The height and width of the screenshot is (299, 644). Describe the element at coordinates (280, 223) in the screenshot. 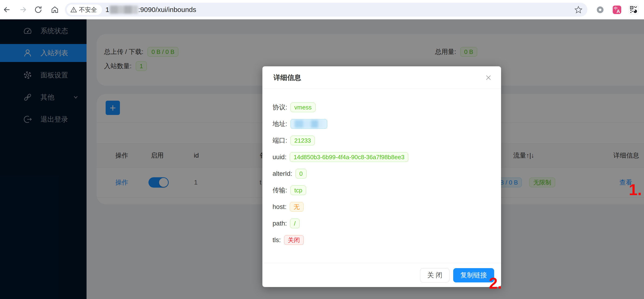

I see `path-label: path:` at that location.